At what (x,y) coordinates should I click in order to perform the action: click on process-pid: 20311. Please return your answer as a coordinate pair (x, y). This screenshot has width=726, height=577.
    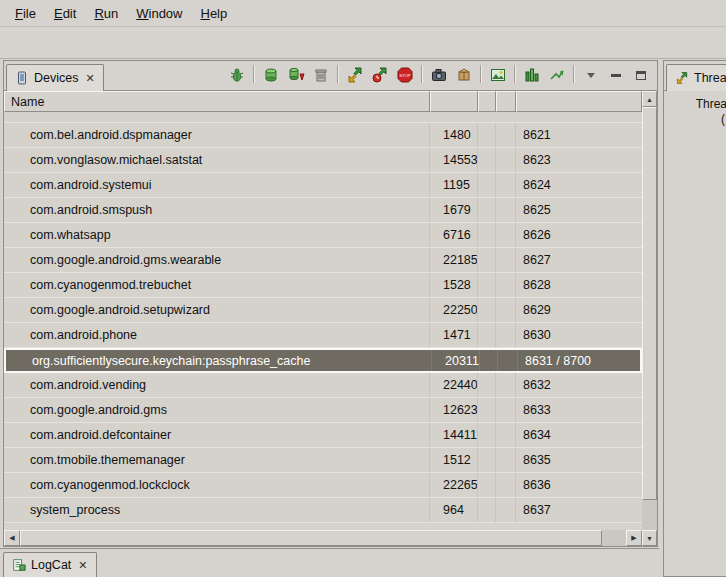
    Looking at the image, I should click on (456, 360).